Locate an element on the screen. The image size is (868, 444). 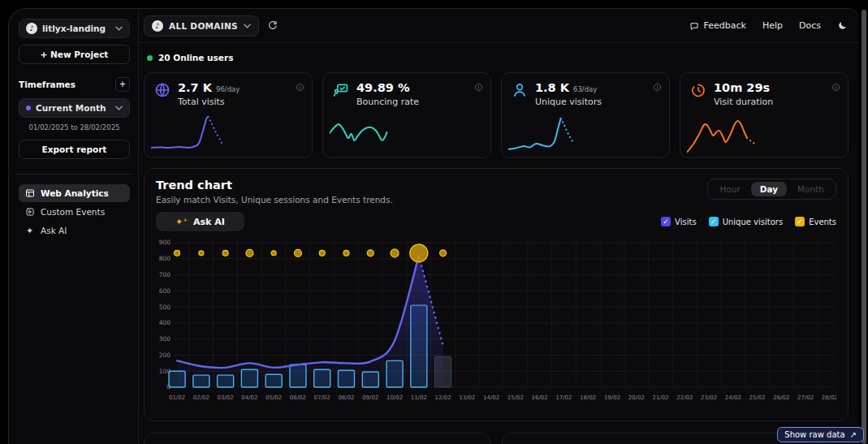
svg-text: 13/02 is located at coordinates (467, 398).